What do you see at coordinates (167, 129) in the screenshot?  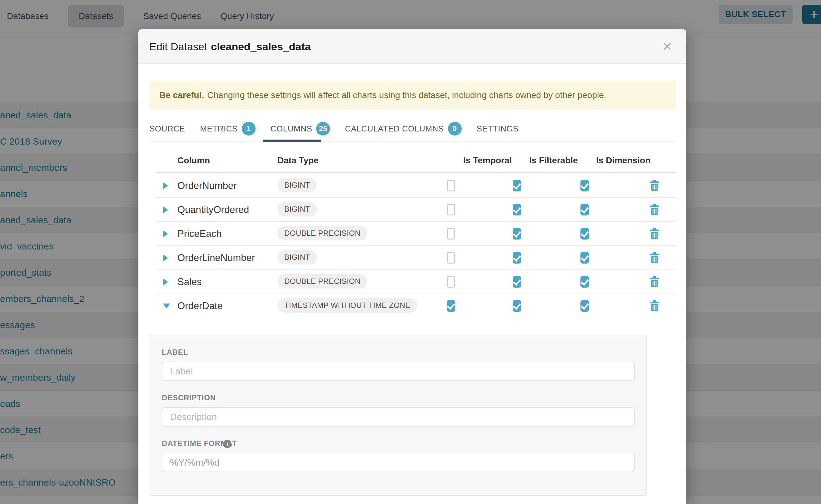 I see `tab-label: SOURCE` at bounding box center [167, 129].